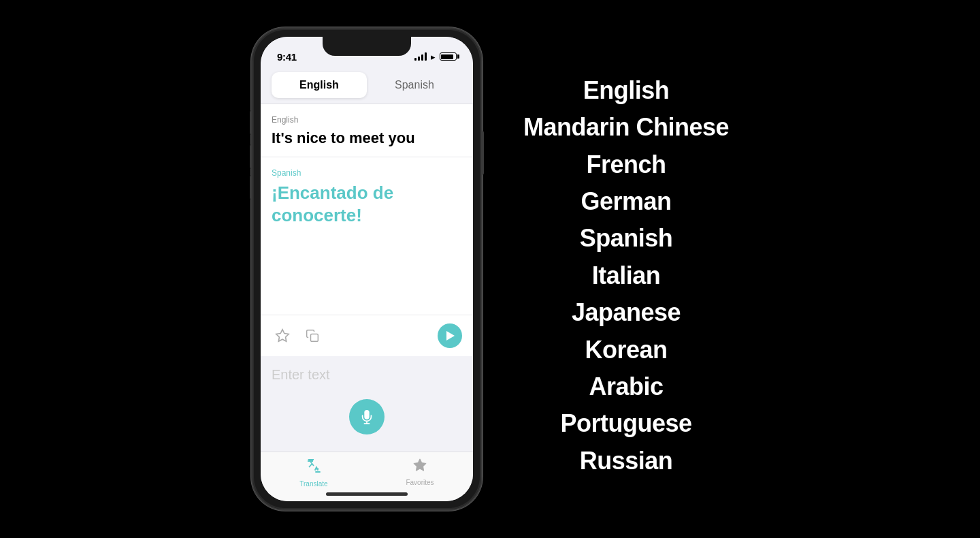 The image size is (980, 538). What do you see at coordinates (626, 424) in the screenshot?
I see `lang-item-portuguese: Portuguese` at bounding box center [626, 424].